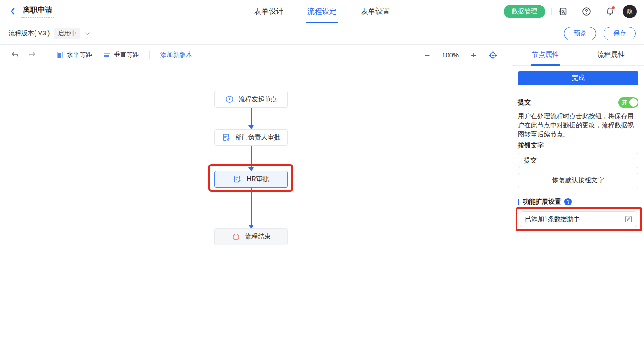  What do you see at coordinates (625, 103) in the screenshot?
I see `toggle-on-label: 开` at bounding box center [625, 103].